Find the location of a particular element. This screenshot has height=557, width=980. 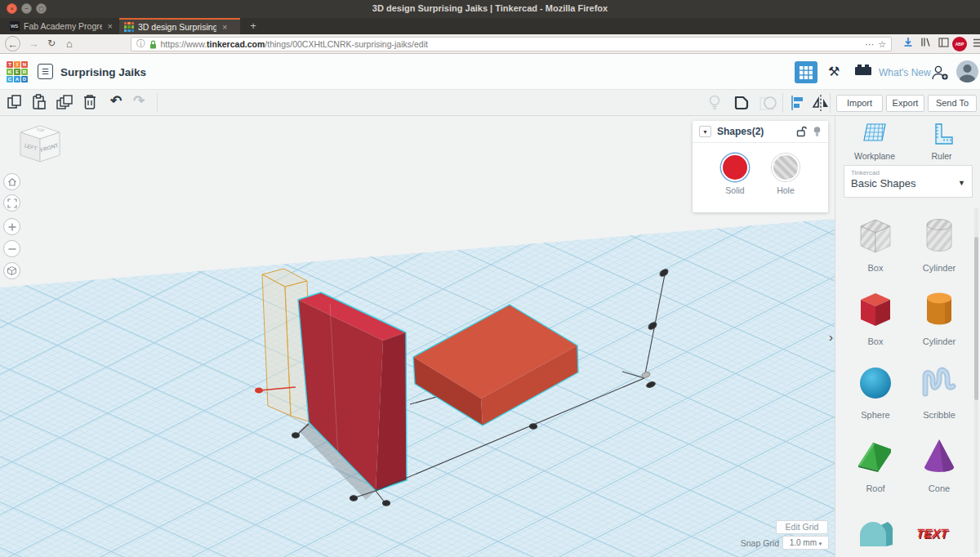

sidebar-toggle-icon is located at coordinates (943, 44).